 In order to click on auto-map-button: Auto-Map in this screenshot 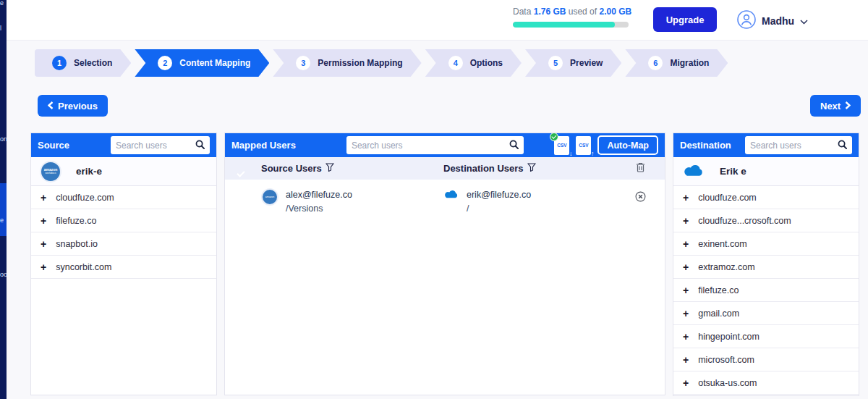, I will do `click(628, 145)`.